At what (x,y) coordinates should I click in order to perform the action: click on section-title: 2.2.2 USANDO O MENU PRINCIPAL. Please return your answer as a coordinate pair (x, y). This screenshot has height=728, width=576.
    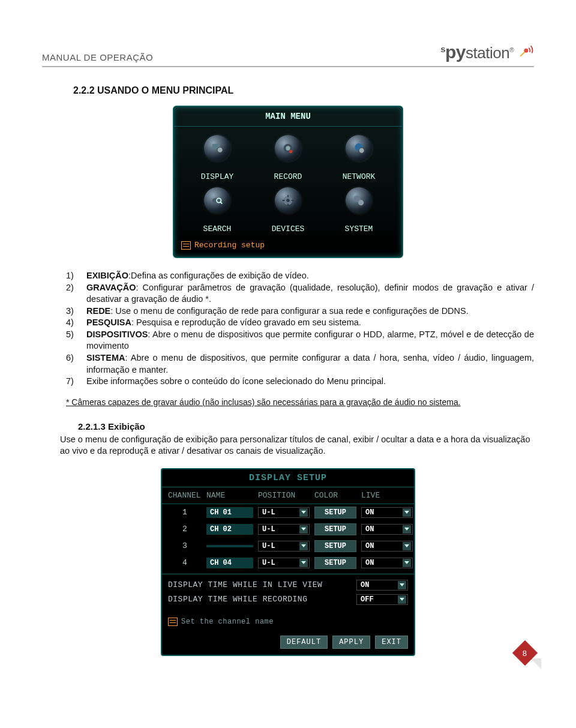
    Looking at the image, I should click on (304, 91).